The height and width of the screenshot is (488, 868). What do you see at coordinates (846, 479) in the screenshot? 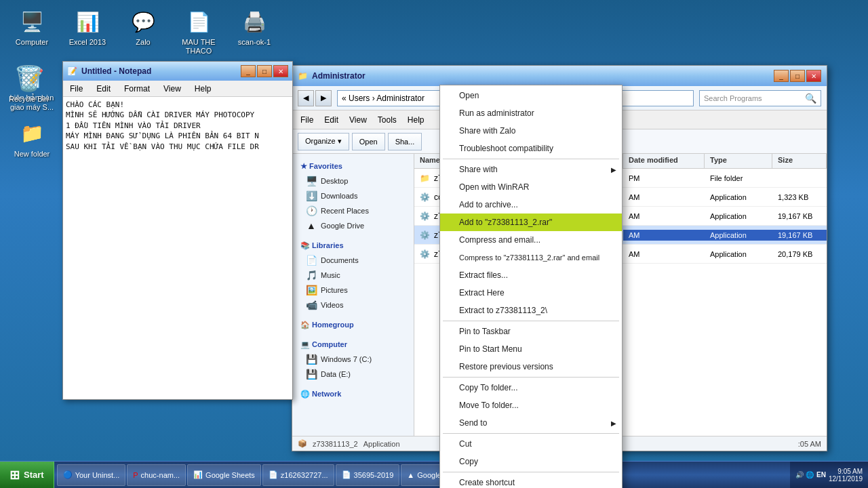
I see `tray-date: 12/11/2019` at bounding box center [846, 479].